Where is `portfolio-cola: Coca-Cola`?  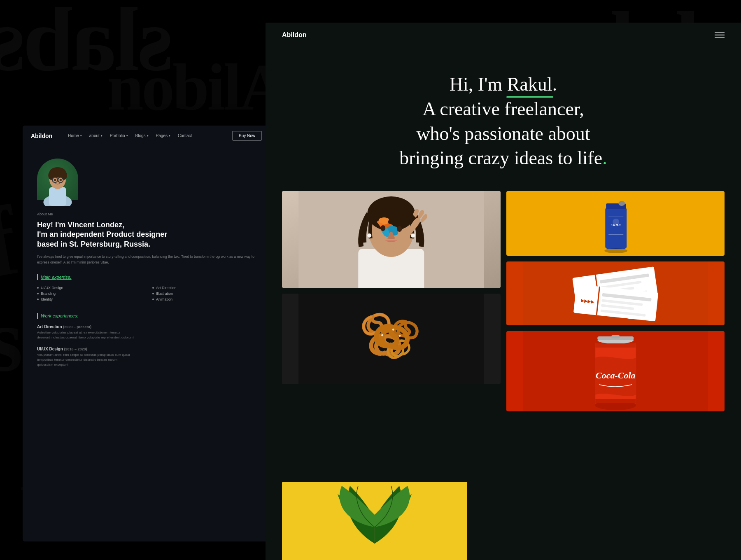
portfolio-cola: Coca-Cola is located at coordinates (616, 371).